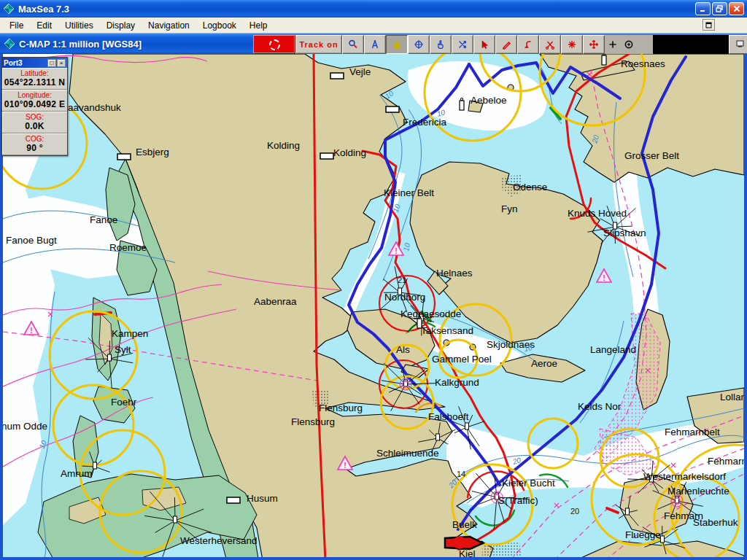  Describe the element at coordinates (169, 26) in the screenshot. I see `menu-navigation: Navigation` at that location.